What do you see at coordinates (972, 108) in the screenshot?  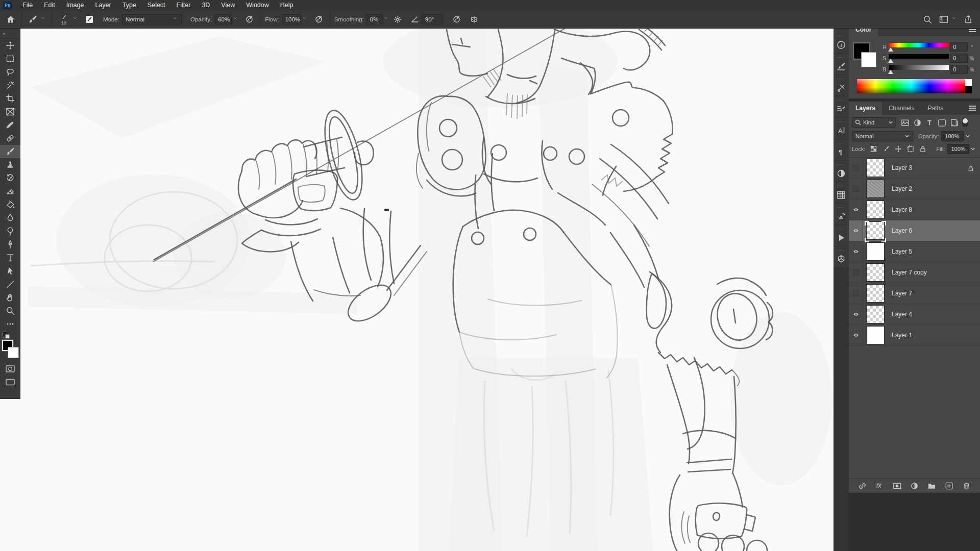 I see `layers-panel-menu-icon` at bounding box center [972, 108].